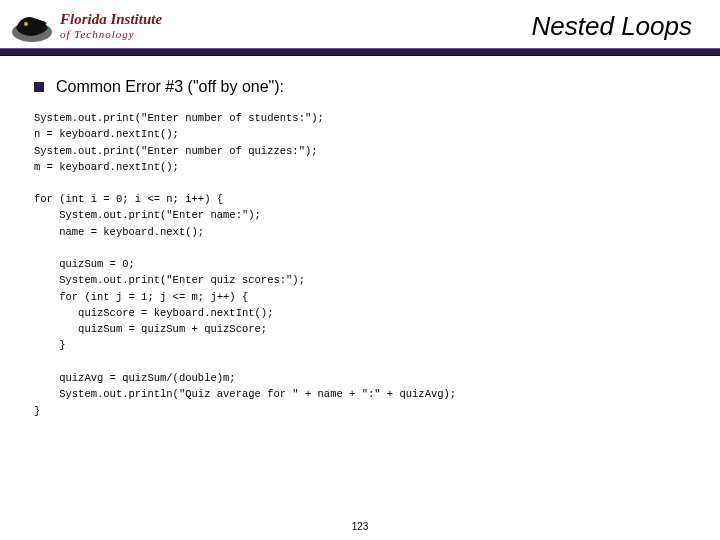 The height and width of the screenshot is (540, 720). Describe the element at coordinates (111, 26) in the screenshot. I see `institution-text: Florida Institute of Technology` at that location.